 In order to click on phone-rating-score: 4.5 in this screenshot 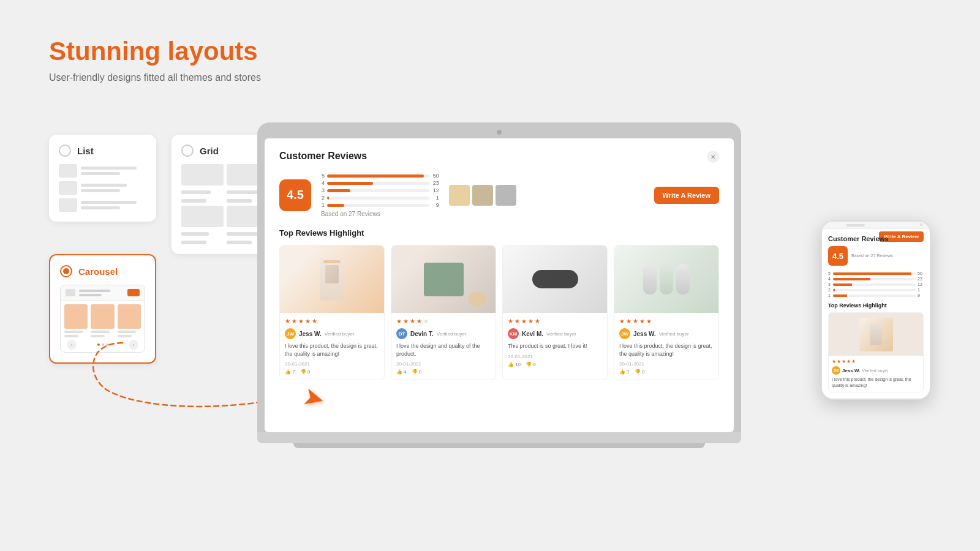, I will do `click(838, 256)`.